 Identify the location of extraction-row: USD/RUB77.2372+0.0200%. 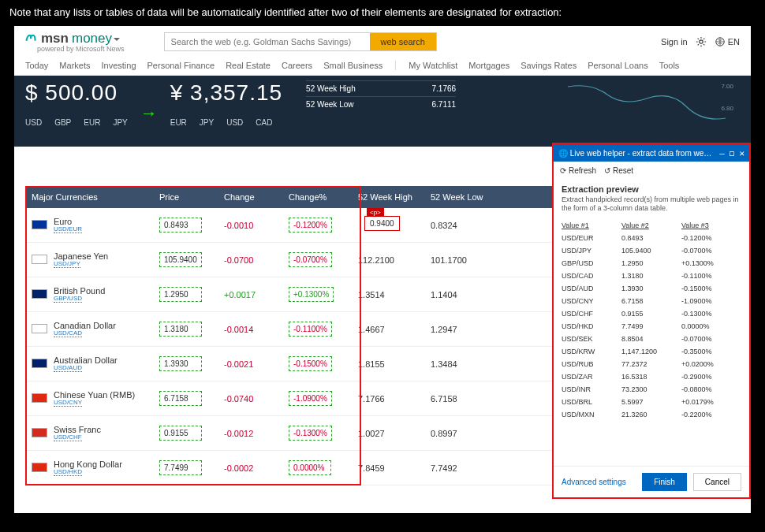
(651, 364).